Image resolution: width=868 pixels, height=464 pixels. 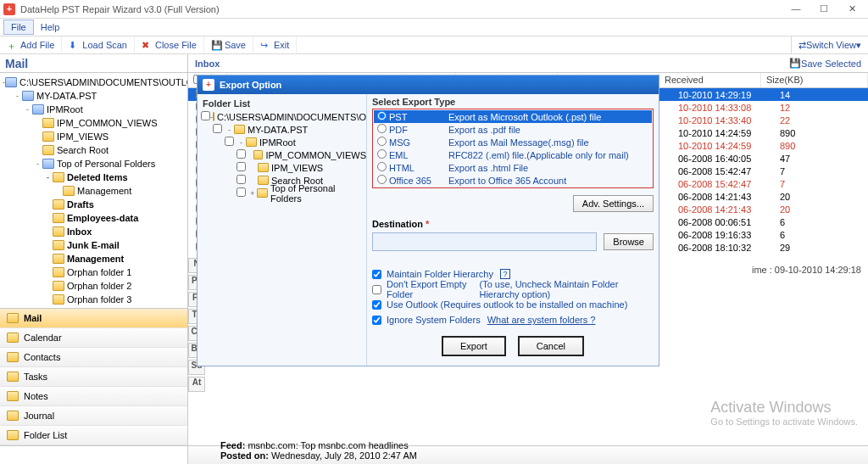 I want to click on nav-notes: Notes, so click(x=93, y=397).